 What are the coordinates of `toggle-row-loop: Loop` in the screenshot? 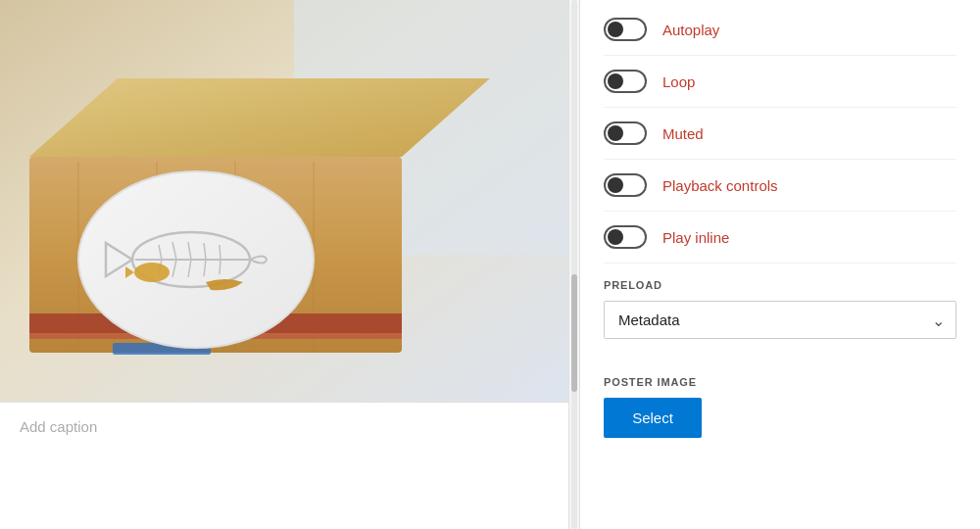 It's located at (780, 82).